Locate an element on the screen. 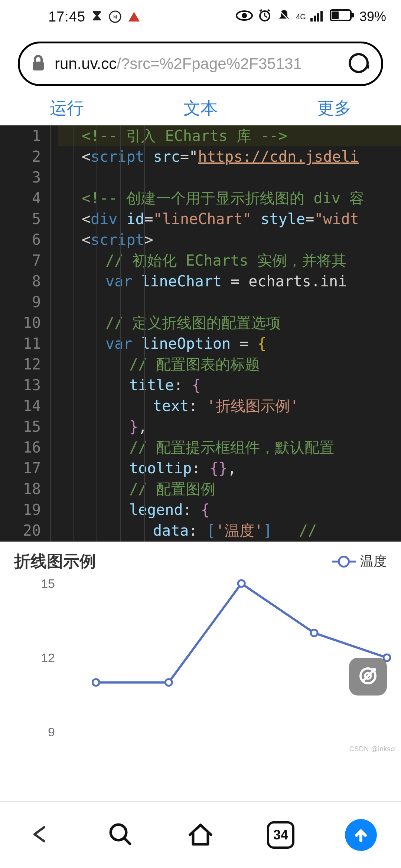  status-left: 17:45 M is located at coordinates (94, 17).